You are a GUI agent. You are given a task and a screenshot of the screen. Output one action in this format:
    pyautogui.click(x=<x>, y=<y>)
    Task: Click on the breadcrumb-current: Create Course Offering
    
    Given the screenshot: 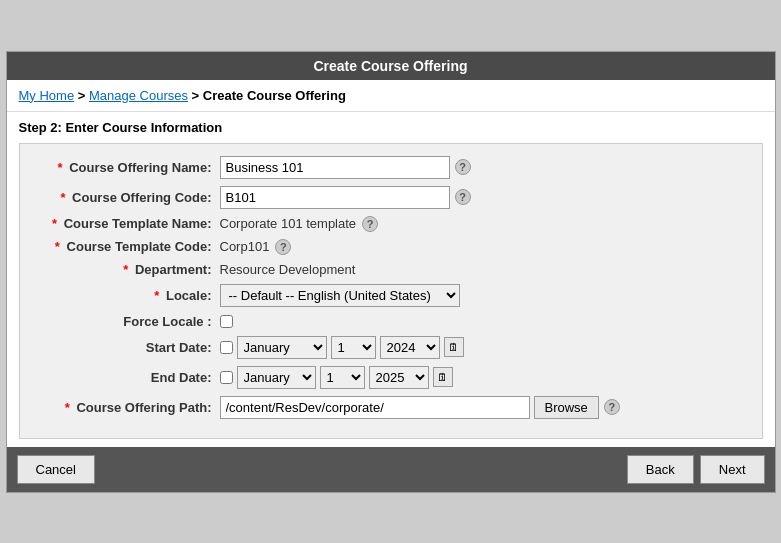 What is the action you would take?
    pyautogui.click(x=274, y=96)
    